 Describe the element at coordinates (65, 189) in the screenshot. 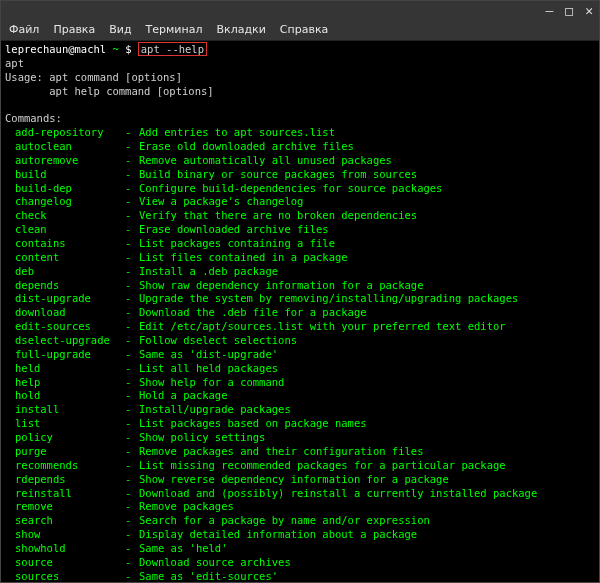

I see `command-name: build-dep` at that location.